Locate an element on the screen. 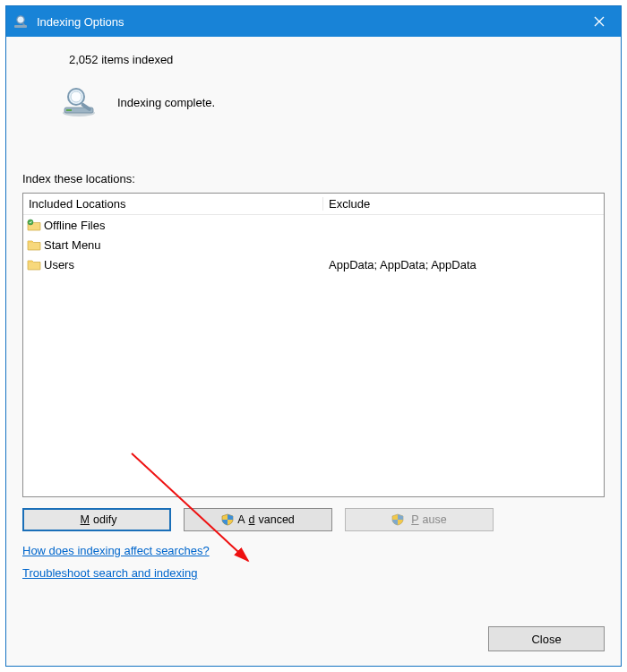 The height and width of the screenshot is (672, 627). row-name: Start Menu is located at coordinates (73, 246).